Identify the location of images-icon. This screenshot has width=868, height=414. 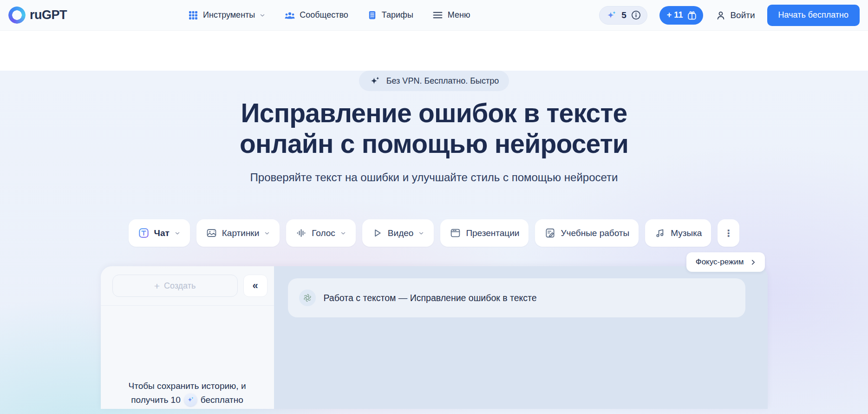
(212, 233).